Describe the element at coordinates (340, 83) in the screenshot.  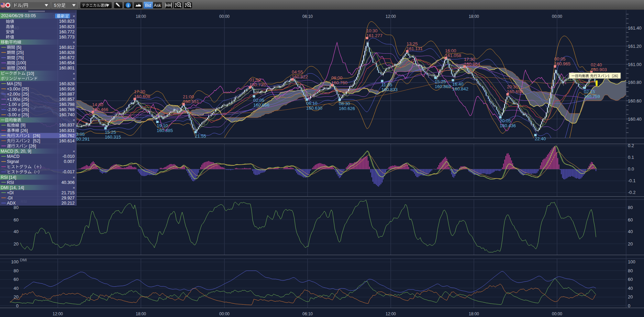
I see `svg-text: 160.760` at that location.